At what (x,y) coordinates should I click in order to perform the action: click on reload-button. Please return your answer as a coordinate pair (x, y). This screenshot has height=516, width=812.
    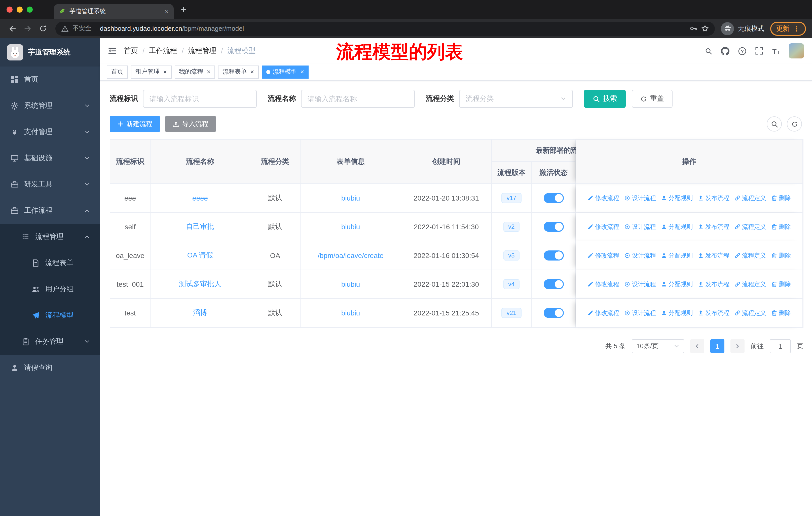
    Looking at the image, I should click on (42, 28).